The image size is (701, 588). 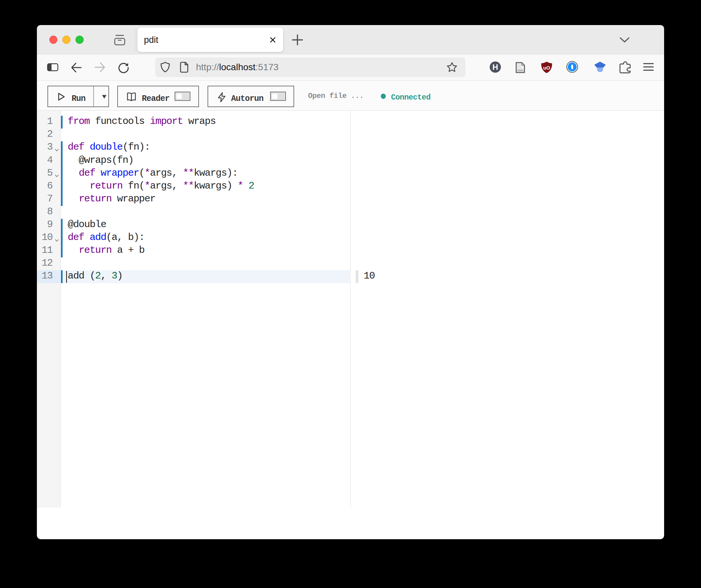 What do you see at coordinates (547, 67) in the screenshot?
I see `svg-text: uO` at bounding box center [547, 67].